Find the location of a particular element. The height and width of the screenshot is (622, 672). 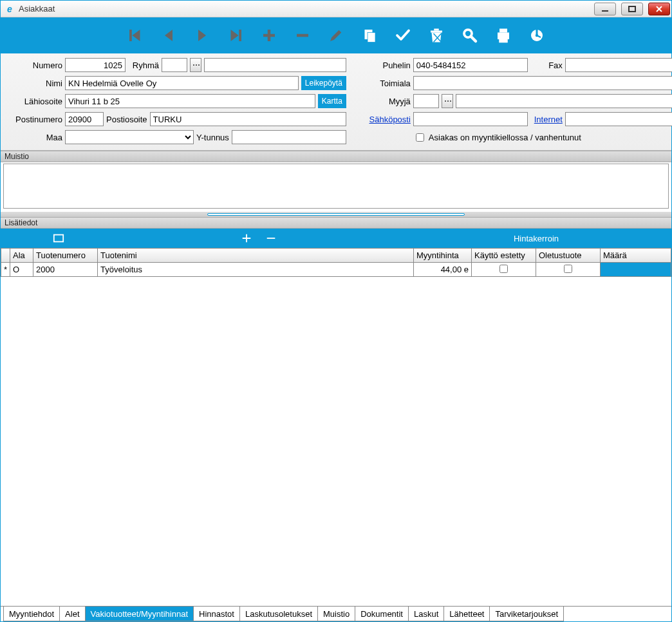

splitter-grip-icon is located at coordinates (336, 214).